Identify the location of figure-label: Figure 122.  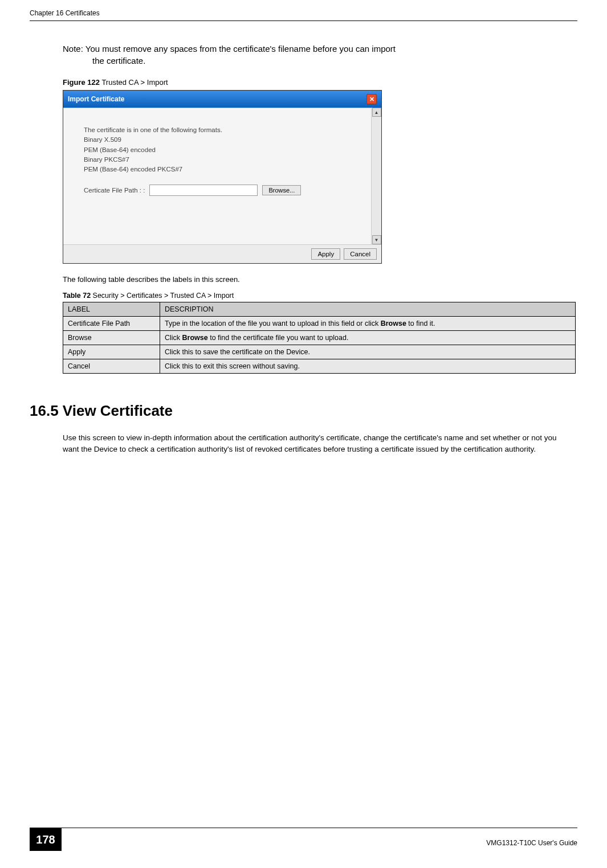
(81, 82).